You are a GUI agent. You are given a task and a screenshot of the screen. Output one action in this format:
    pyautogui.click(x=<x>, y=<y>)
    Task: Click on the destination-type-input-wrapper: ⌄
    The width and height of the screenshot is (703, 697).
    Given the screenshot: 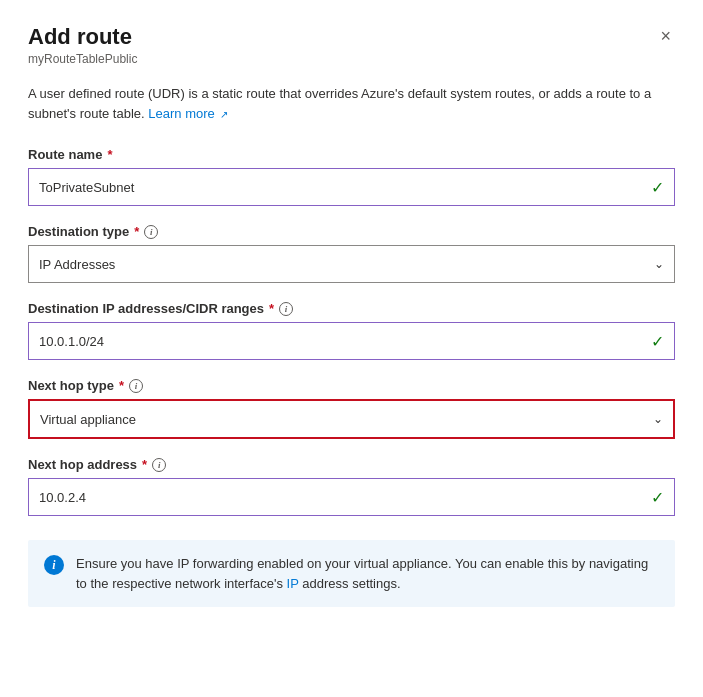 What is the action you would take?
    pyautogui.click(x=352, y=264)
    